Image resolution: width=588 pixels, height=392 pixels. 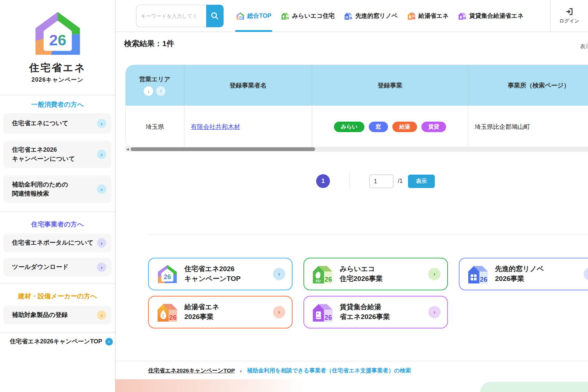 What do you see at coordinates (569, 12) in the screenshot?
I see `login-icon` at bounding box center [569, 12].